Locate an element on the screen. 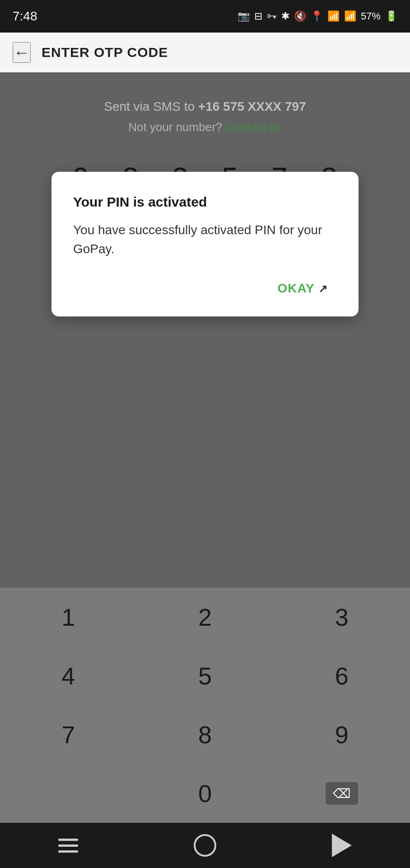  status-time: 7:48 is located at coordinates (25, 16).